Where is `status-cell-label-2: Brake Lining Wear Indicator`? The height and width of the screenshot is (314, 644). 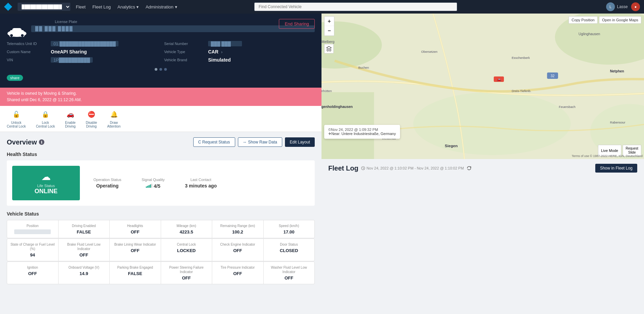
status-cell-label-2: Brake Lining Wear Indicator is located at coordinates (135, 244).